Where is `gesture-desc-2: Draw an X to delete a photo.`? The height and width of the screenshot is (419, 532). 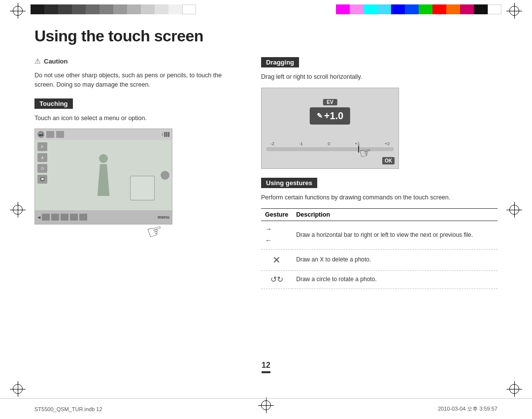 gesture-desc-2: Draw an X to delete a photo. is located at coordinates (395, 260).